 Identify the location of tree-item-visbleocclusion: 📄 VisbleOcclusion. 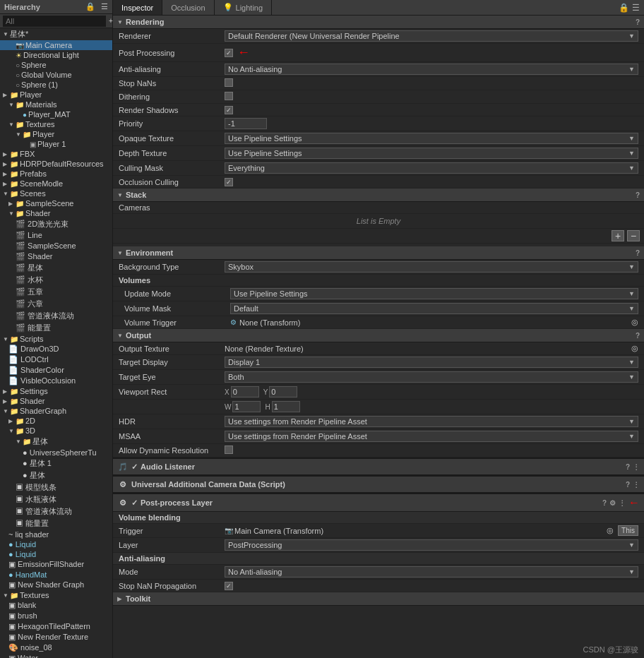
(56, 381).